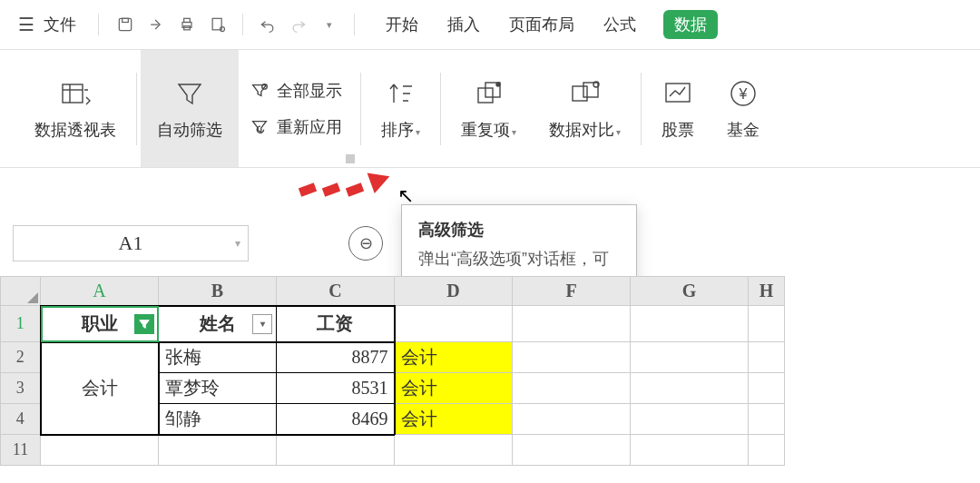 The width and height of the screenshot is (980, 483). Describe the element at coordinates (402, 25) in the screenshot. I see `tab-start: 开始` at that location.